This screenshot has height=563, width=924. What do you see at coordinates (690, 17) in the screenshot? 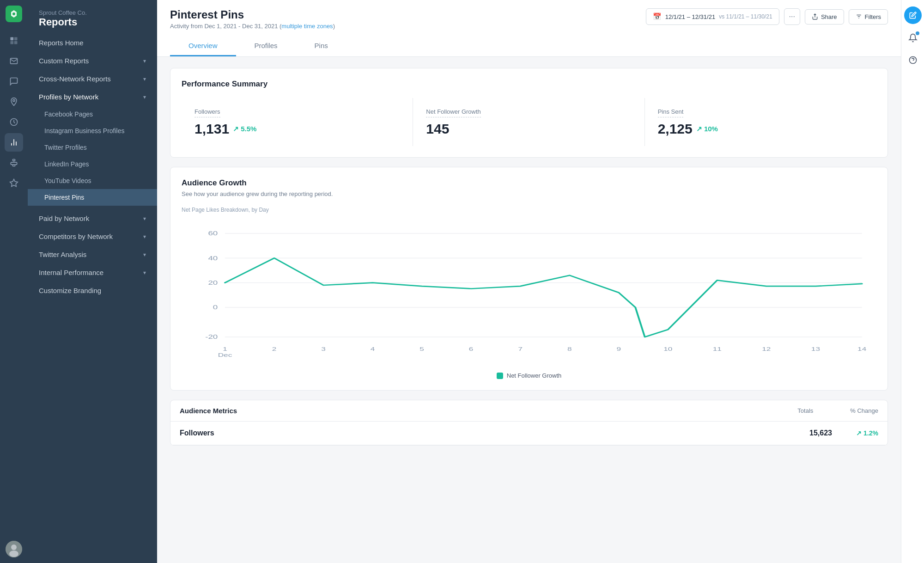
I see `date-range-value: 12/1/21 – 12/31/21` at bounding box center [690, 17].